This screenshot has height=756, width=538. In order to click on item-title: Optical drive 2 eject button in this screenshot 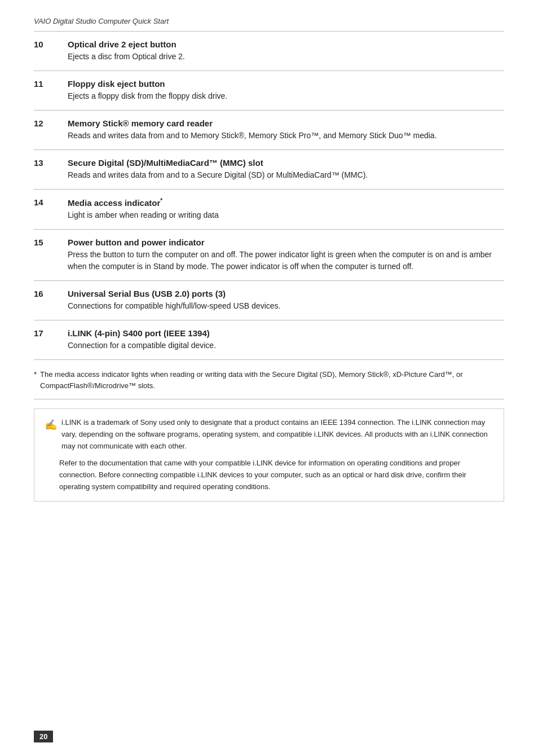, I will do `click(286, 44)`.